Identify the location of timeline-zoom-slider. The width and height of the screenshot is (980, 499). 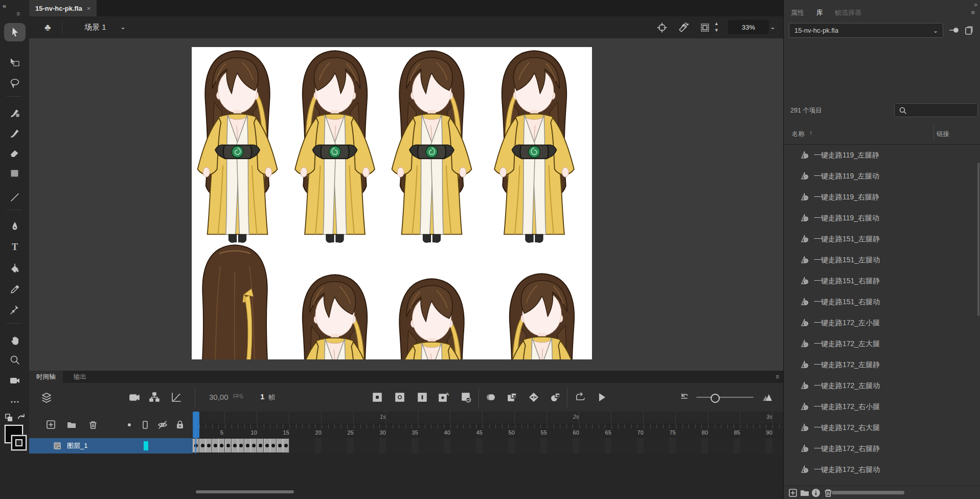
(725, 397).